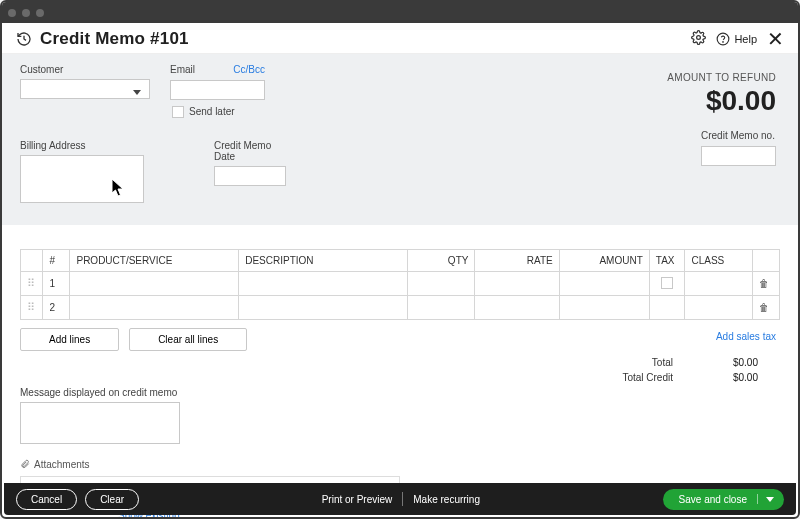 Image resolution: width=800 pixels, height=519 pixels. Describe the element at coordinates (402, 499) in the screenshot. I see `footer-divider` at that location.